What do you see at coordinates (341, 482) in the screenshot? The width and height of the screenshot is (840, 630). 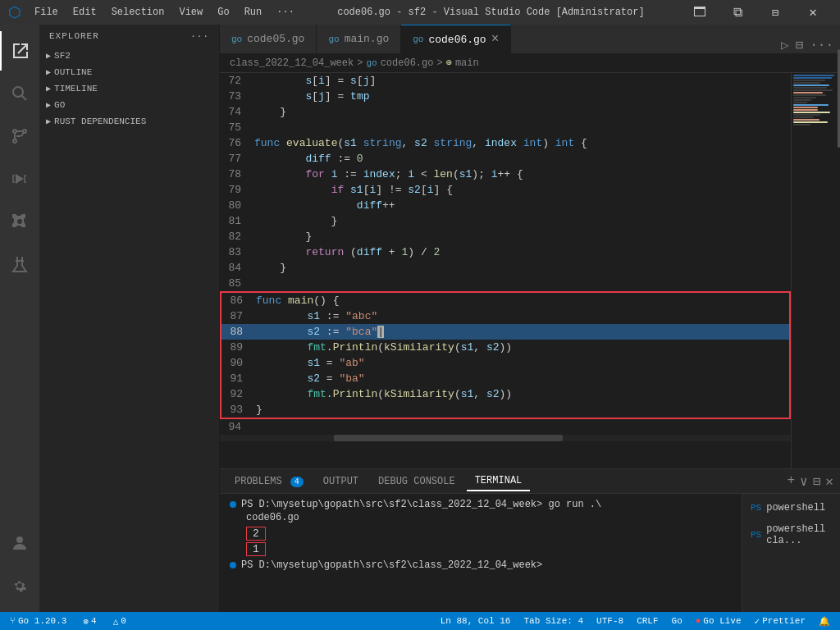 I see `tab-output: OUTPUT` at bounding box center [341, 482].